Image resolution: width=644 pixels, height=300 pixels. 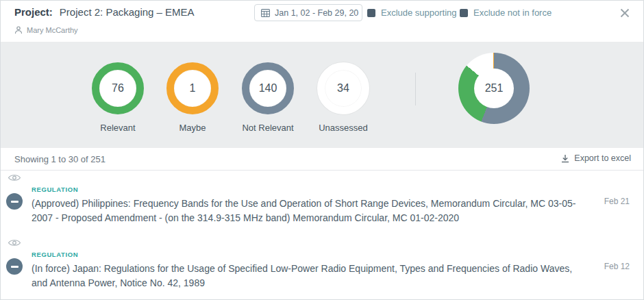 I want to click on date-range-input: Jan 1, 02 - Feb 29, 20, so click(x=308, y=12).